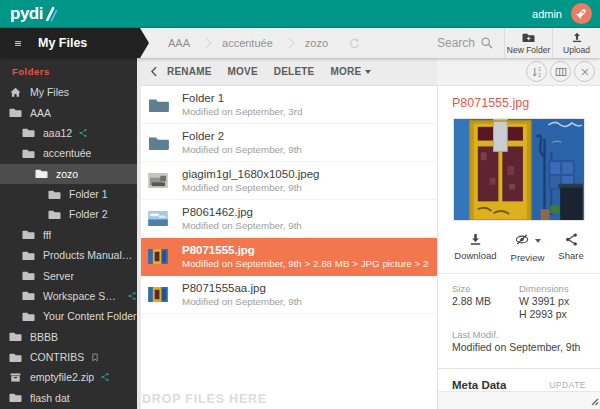 This screenshot has height=409, width=600. What do you see at coordinates (248, 43) in the screenshot?
I see `breadcrumb-item: accentuée` at bounding box center [248, 43].